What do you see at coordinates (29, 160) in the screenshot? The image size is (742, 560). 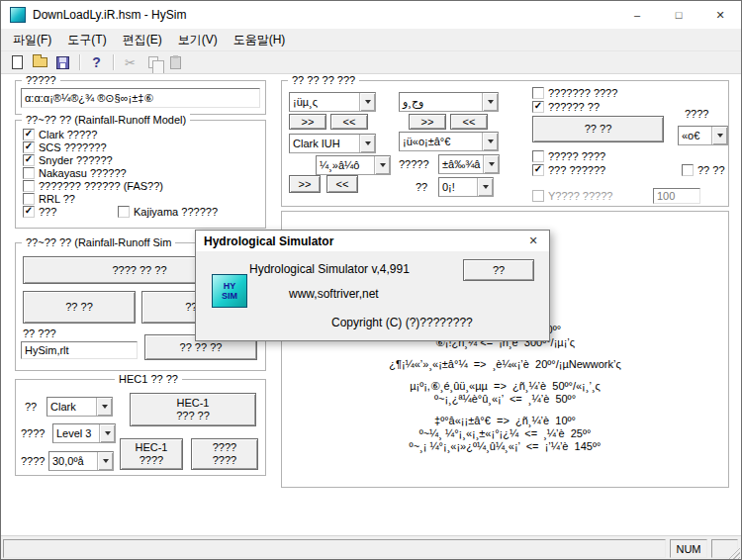 I see `checkbox-box: ✓` at bounding box center [29, 160].